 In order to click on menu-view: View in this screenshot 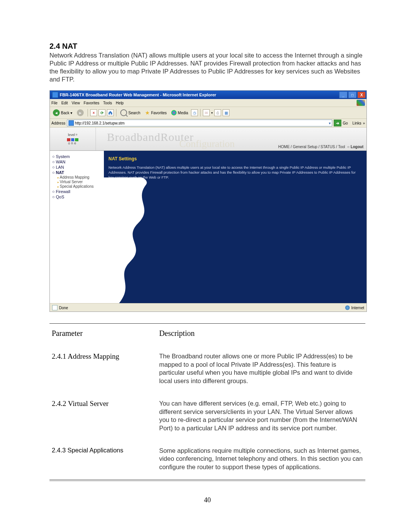, I will do `click(76, 103)`.